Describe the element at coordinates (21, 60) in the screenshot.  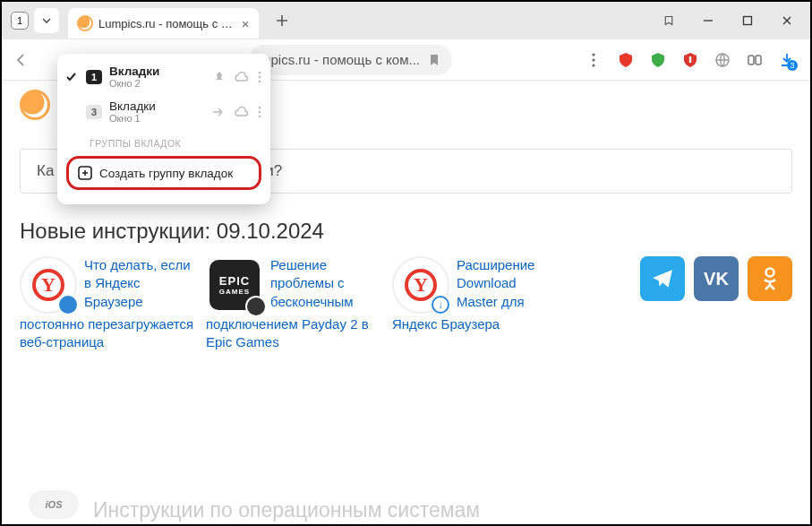
I see `nav-back-button` at that location.